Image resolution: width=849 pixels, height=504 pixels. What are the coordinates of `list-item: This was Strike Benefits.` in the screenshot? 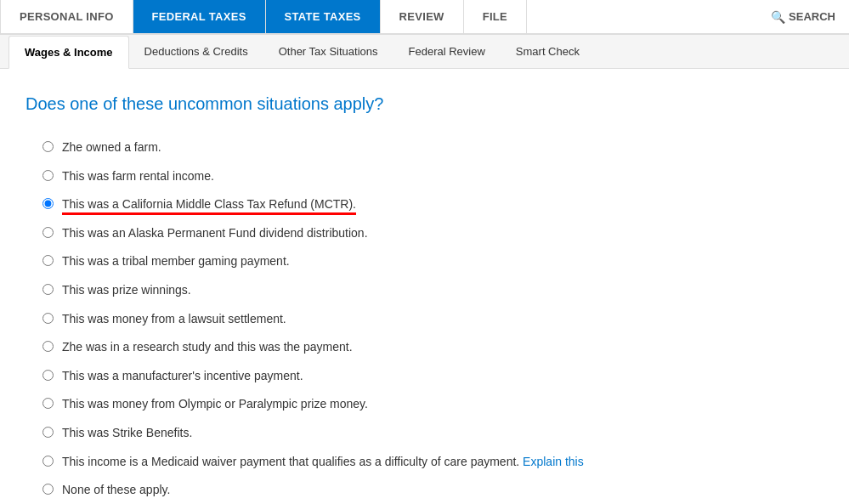 It's located at (433, 433).